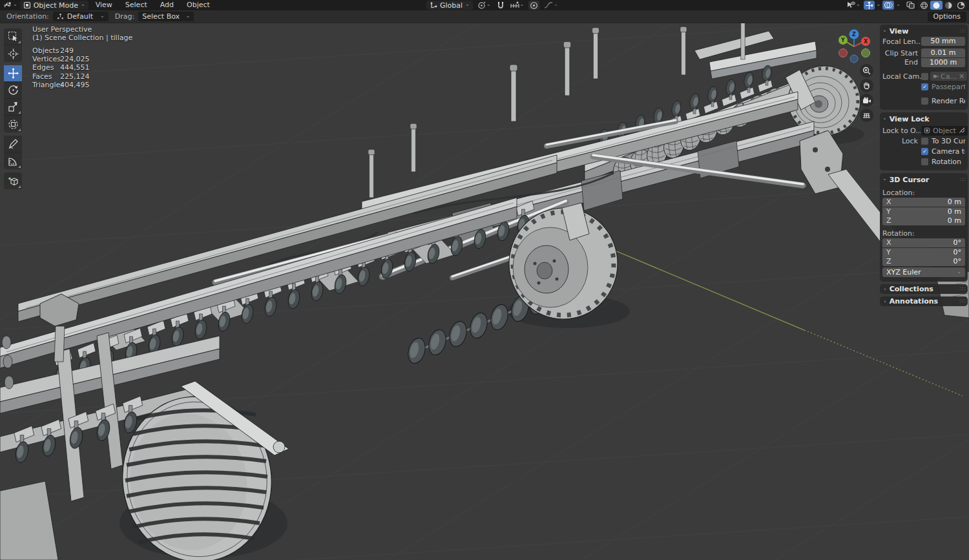 This screenshot has height=560, width=969. Describe the element at coordinates (948, 101) in the screenshot. I see `render-region-label: Render Regi...` at that location.